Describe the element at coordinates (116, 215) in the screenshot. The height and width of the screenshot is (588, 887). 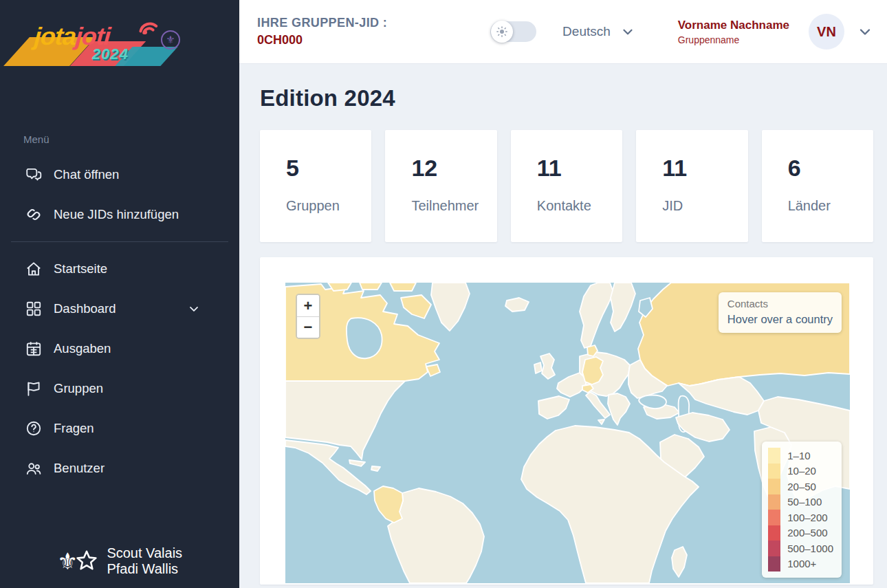
I see `sidebar-item-label: Neue JIDs hinzufügen` at that location.